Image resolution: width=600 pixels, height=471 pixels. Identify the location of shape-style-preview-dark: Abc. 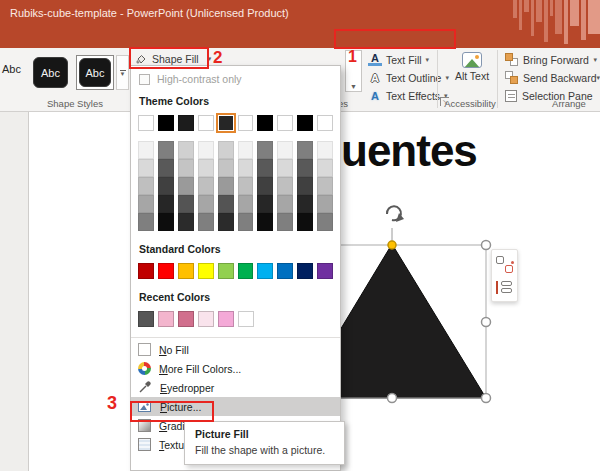
(50, 72).